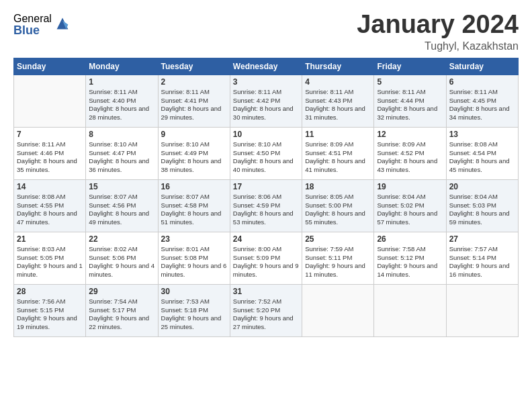  I want to click on day-number: 2, so click(194, 82).